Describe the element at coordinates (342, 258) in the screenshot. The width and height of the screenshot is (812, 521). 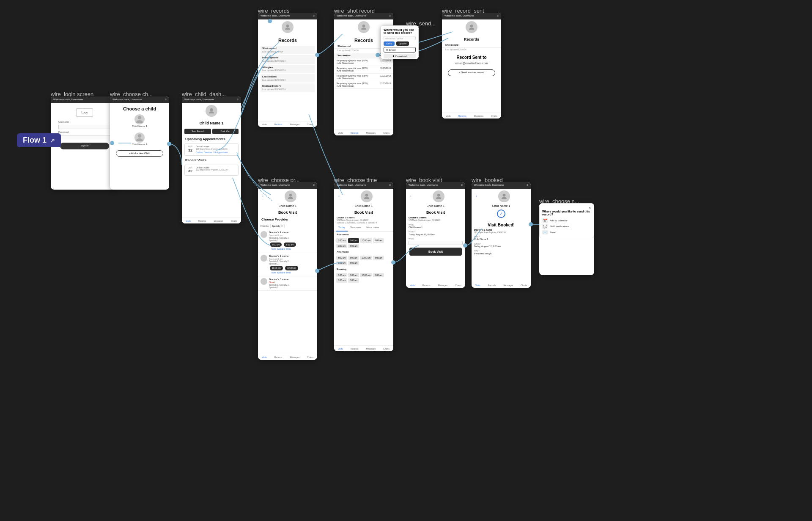
I see `time-slot-7: 8:00 am` at that location.